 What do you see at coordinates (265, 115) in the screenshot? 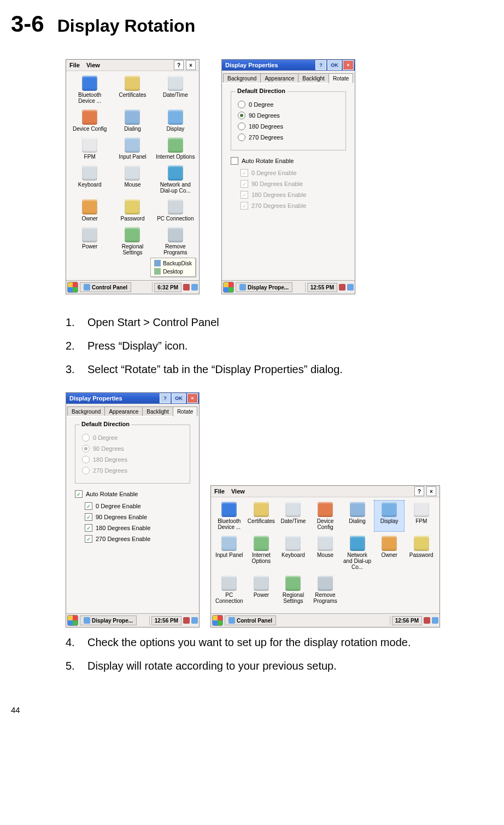
I see `radio-label: 90 Degrees` at bounding box center [265, 115].